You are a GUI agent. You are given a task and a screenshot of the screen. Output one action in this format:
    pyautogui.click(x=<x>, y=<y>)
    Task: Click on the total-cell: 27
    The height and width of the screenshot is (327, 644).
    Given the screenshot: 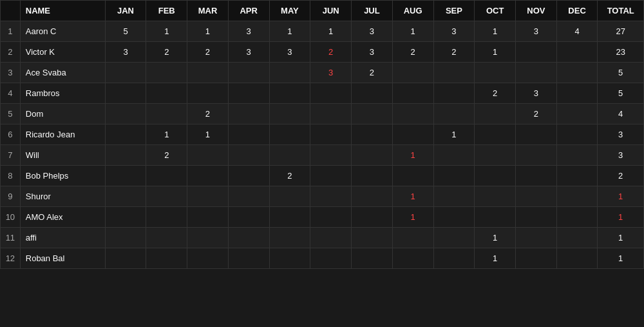 What is the action you would take?
    pyautogui.click(x=621, y=32)
    